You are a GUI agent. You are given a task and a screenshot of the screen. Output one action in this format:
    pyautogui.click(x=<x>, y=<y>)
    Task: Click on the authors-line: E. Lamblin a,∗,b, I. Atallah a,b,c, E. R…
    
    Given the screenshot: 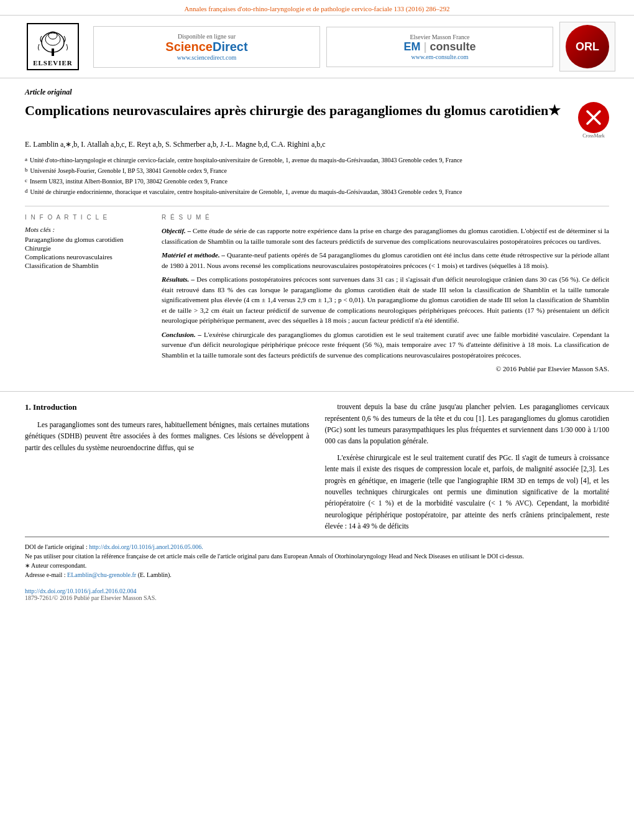 What is the action you would take?
    pyautogui.click(x=317, y=144)
    